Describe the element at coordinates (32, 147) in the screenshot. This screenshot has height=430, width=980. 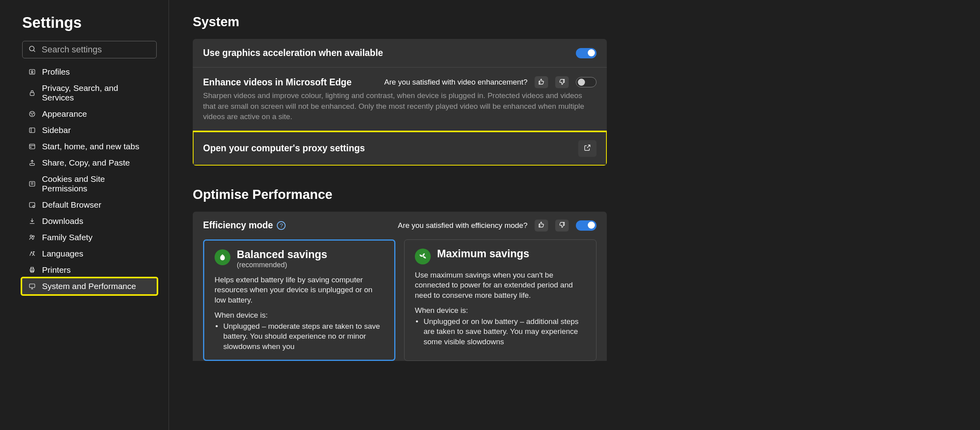
I see `start-icon` at that location.